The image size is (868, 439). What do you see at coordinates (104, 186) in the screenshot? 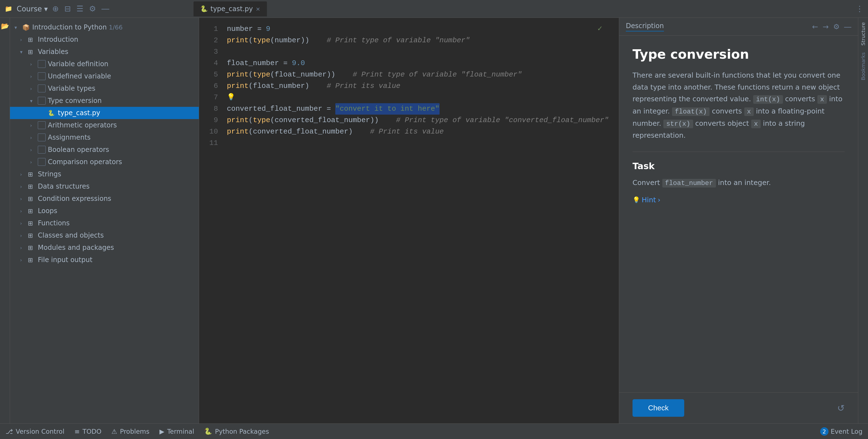
I see `sidebar-item-data-structures: › ⊞ Data structures` at bounding box center [104, 186].